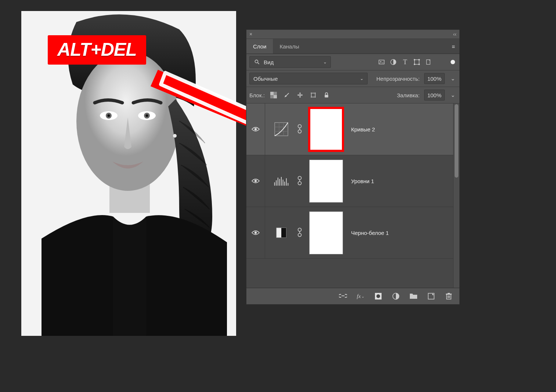 The image size is (556, 392). I want to click on collapse-icon: ‹‹, so click(455, 34).